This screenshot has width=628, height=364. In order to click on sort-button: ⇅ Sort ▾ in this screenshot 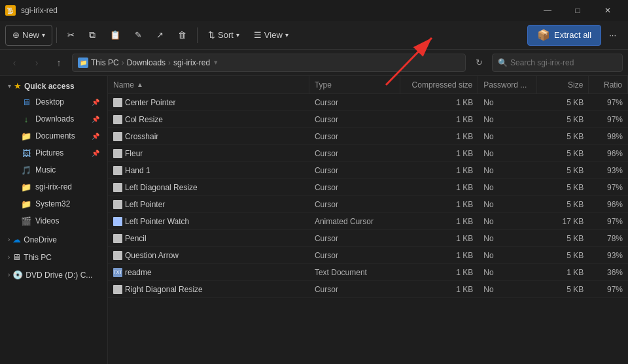, I will do `click(224, 35)`.